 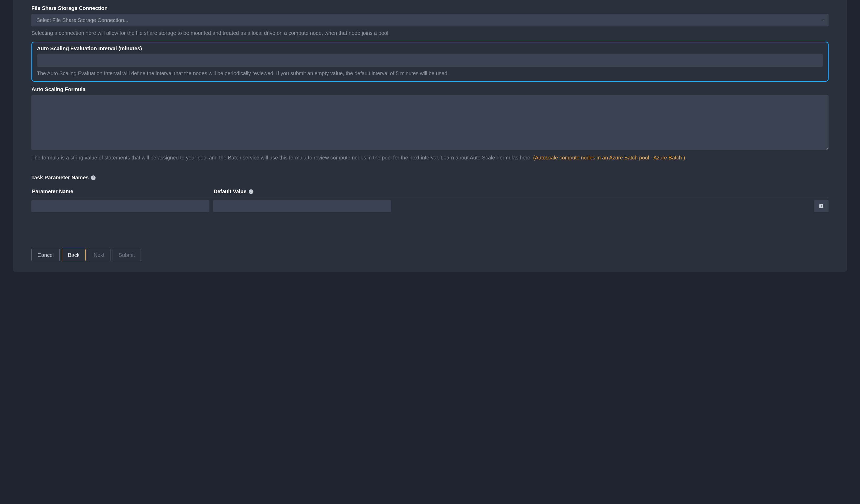 I want to click on auto-scale-interval-input, so click(x=430, y=61).